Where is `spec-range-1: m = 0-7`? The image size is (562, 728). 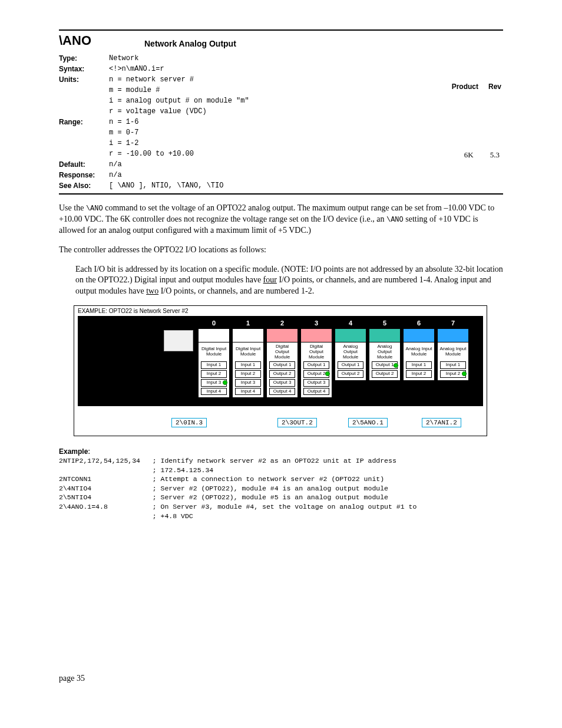
spec-range-1: m = 0-7 is located at coordinates (279, 133).